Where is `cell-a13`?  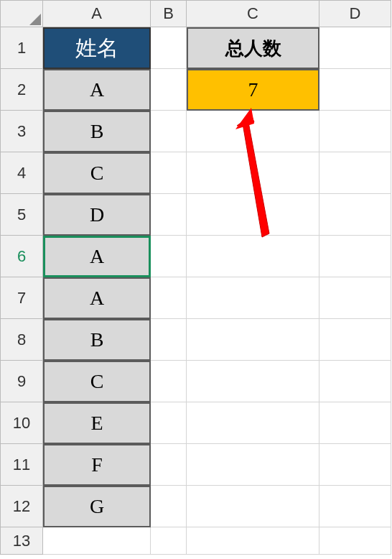
cell-a13 is located at coordinates (97, 541).